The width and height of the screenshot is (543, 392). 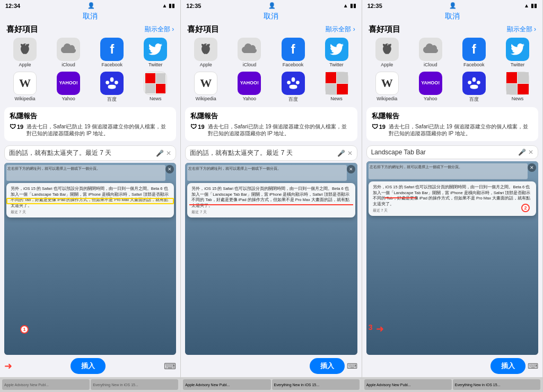 I want to click on card-text-3a: 另外，iOS 15 的 Safari 也可以預設分頁的關閉時間，由一日到一個月之…, so click(x=452, y=196).